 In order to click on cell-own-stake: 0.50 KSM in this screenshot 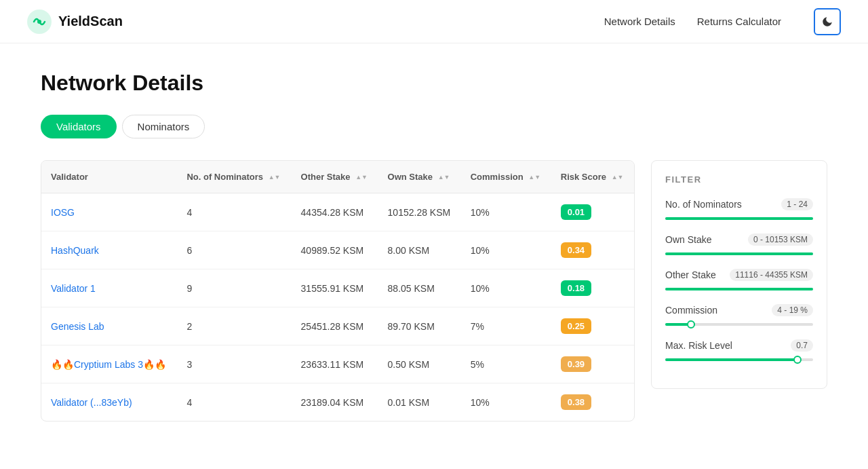, I will do `click(420, 364)`.